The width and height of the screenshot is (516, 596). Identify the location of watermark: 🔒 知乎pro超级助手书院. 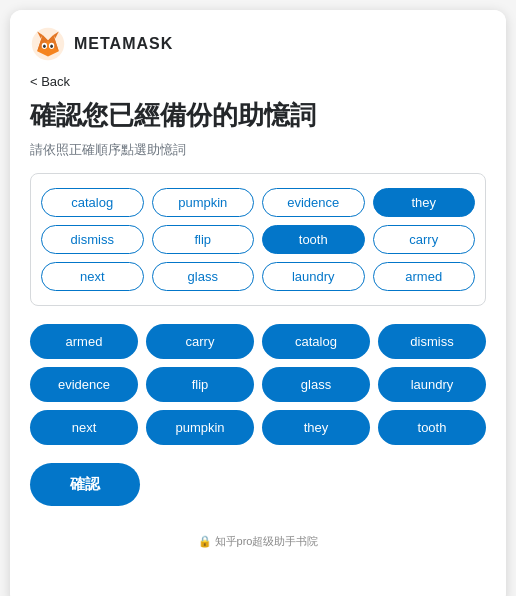
(258, 540).